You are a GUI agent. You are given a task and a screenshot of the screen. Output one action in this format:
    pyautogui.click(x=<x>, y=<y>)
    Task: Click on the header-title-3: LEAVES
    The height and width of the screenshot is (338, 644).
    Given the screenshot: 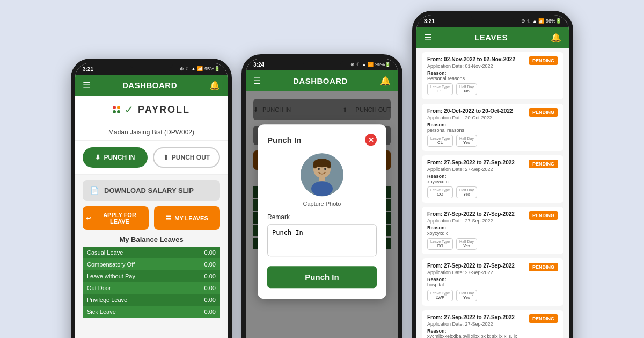 What is the action you would take?
    pyautogui.click(x=491, y=38)
    